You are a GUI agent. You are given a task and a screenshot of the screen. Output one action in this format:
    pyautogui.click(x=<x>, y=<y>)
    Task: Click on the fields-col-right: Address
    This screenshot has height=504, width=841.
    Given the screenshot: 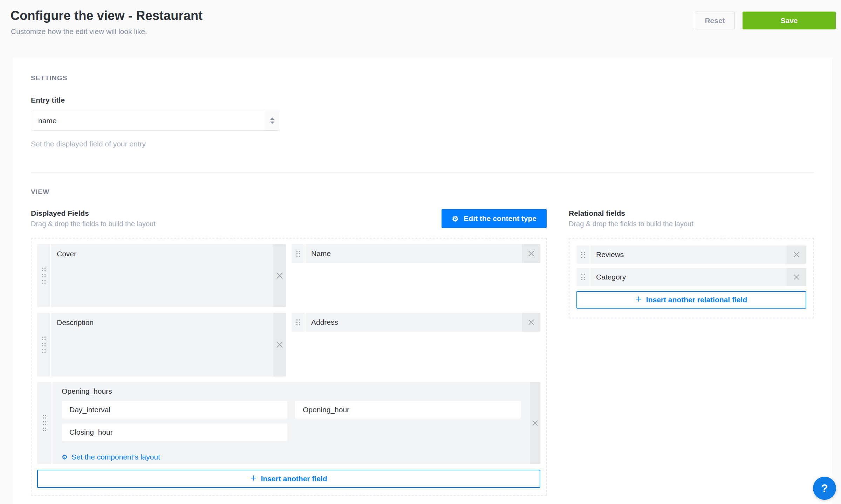 What is the action you would take?
    pyautogui.click(x=416, y=322)
    